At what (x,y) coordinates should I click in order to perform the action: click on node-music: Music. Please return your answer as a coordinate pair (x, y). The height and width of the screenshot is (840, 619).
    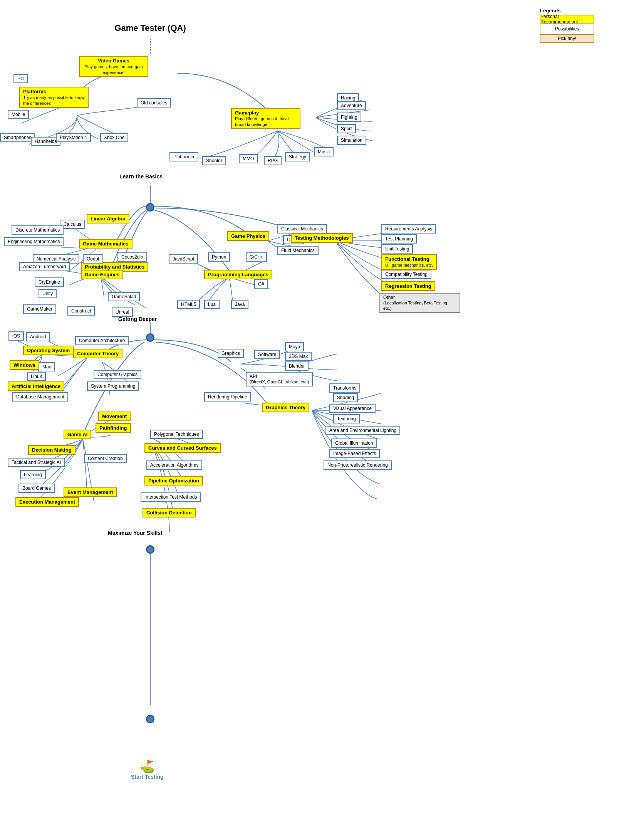
    Looking at the image, I should click on (324, 152).